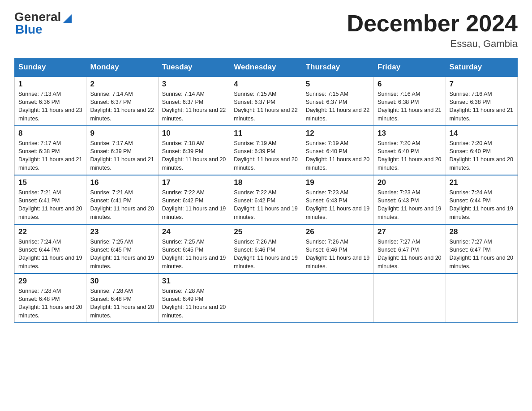 This screenshot has height=411, width=532. What do you see at coordinates (194, 205) in the screenshot?
I see `day-info: Sunrise: 7:22 AMSunset: 6:42 PMDaylight:…` at bounding box center [194, 205].